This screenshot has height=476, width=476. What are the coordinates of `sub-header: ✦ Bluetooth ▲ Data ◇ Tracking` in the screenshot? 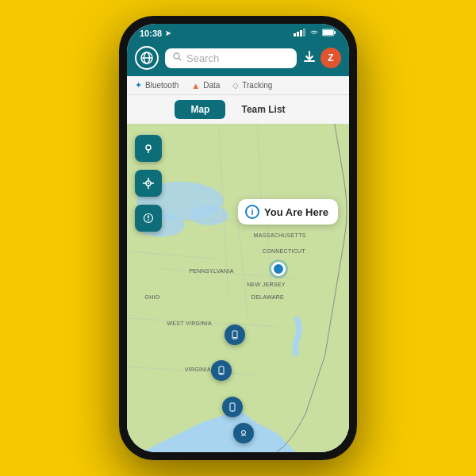 It's located at (238, 86).